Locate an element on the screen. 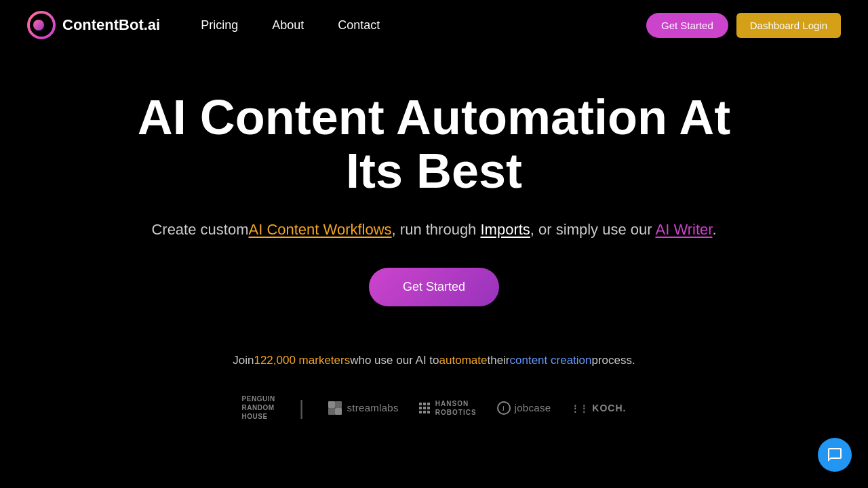  navbar-left: ContentBot.ai Pricing About Contact is located at coordinates (203, 25).